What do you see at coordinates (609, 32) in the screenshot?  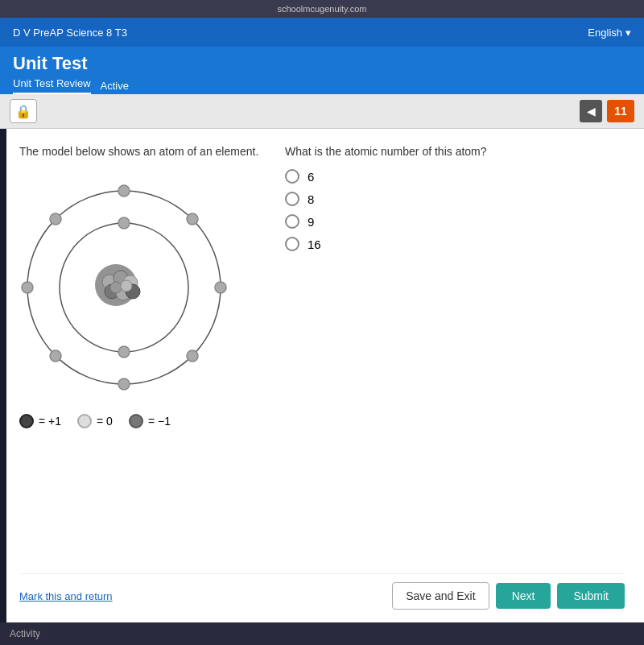 I see `language-selector: English ▾` at bounding box center [609, 32].